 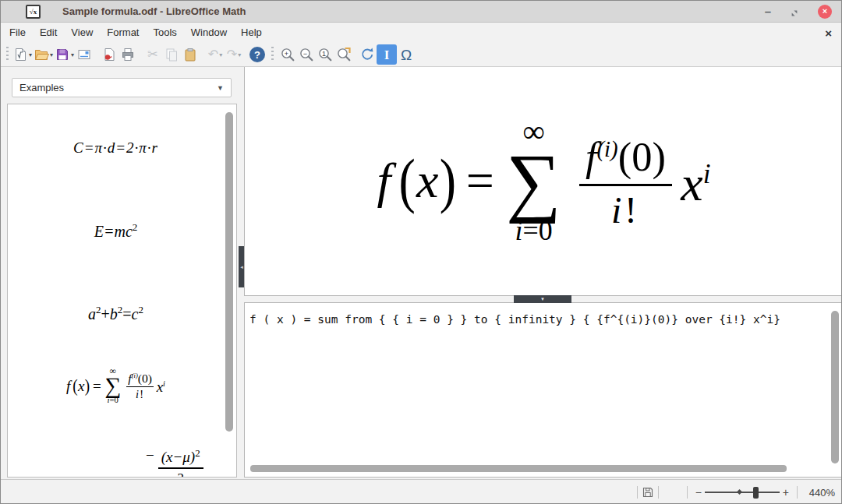 I want to click on menu-view: View, so click(x=82, y=33).